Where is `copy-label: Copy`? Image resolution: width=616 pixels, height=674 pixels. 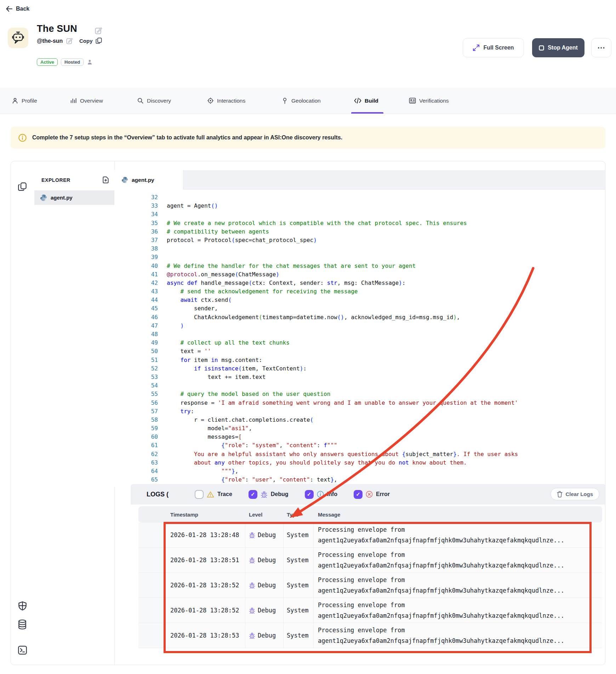 copy-label: Copy is located at coordinates (86, 41).